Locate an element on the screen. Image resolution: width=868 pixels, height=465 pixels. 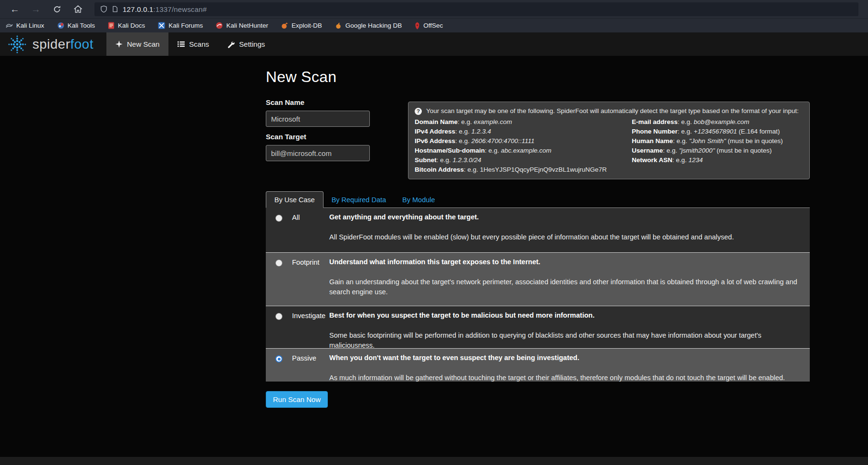
kali-forums-icon is located at coordinates (161, 26).